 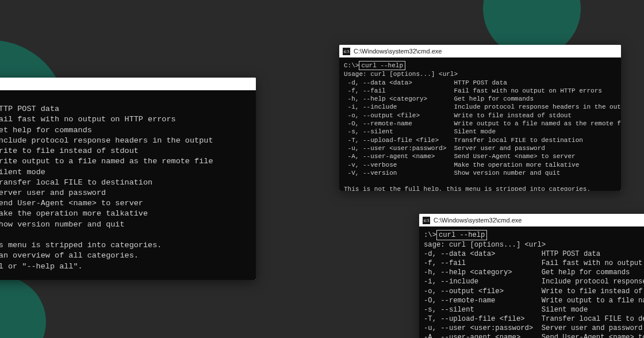 What do you see at coordinates (480, 91) in the screenshot?
I see `option-row: -f, --fail Fail fast with no output on H…` at bounding box center [480, 91].